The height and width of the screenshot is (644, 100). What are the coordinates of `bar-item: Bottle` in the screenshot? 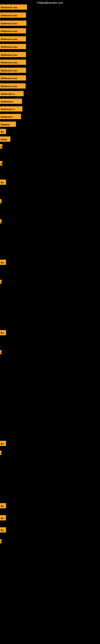 It's located at (6, 139).